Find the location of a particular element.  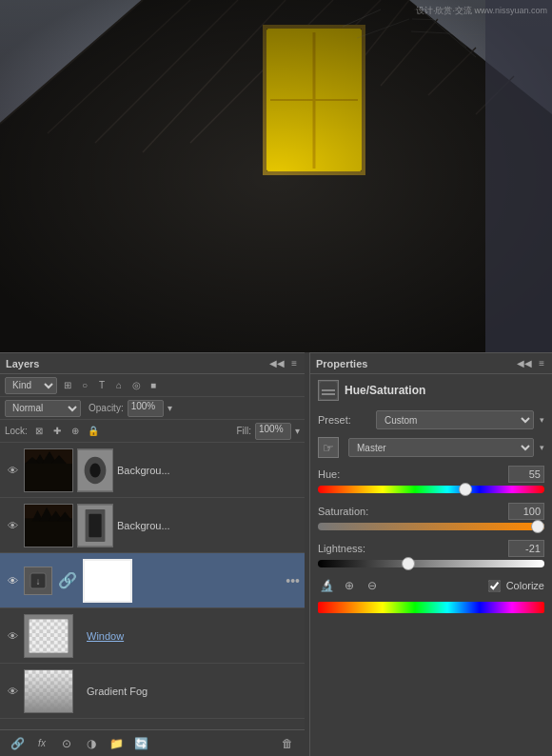

hue-sat-header: Hue/Saturation is located at coordinates (431, 390).